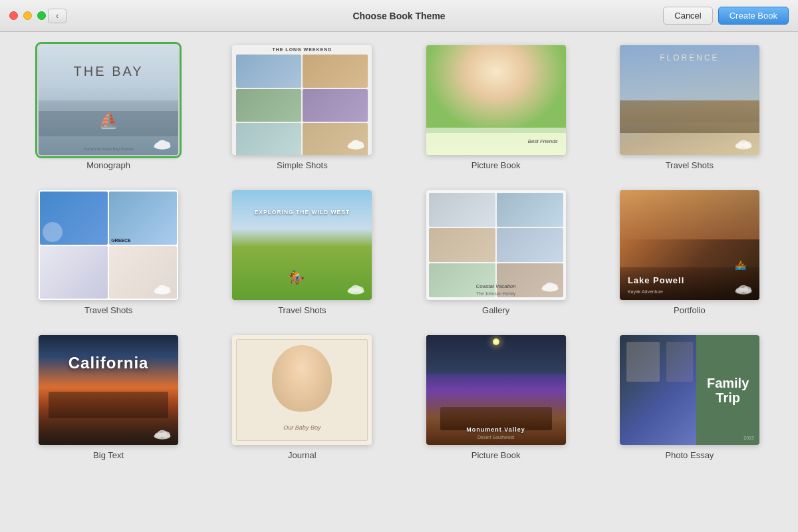 The height and width of the screenshot is (532, 798). I want to click on theme-item-travel-shots-1: FLORENCE Travel Shots, so click(690, 108).